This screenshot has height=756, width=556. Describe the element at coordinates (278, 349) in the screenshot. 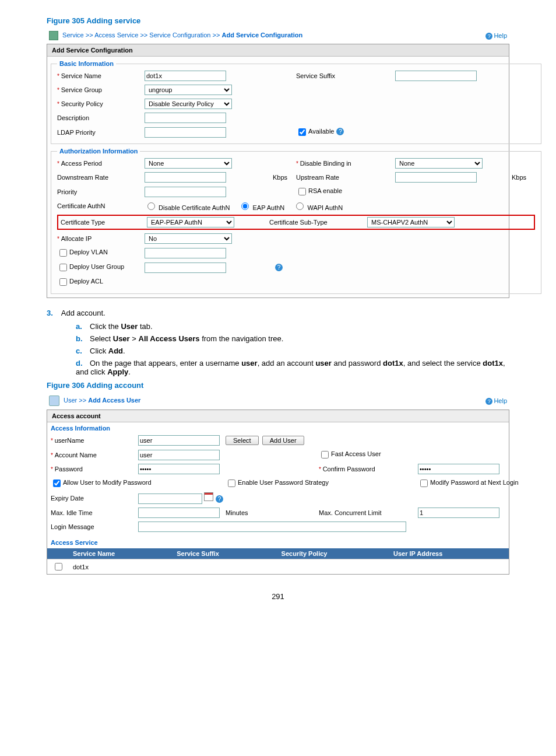

I see `step-3-substeps: a.Click the User tab. b.Select User > Al…` at that location.